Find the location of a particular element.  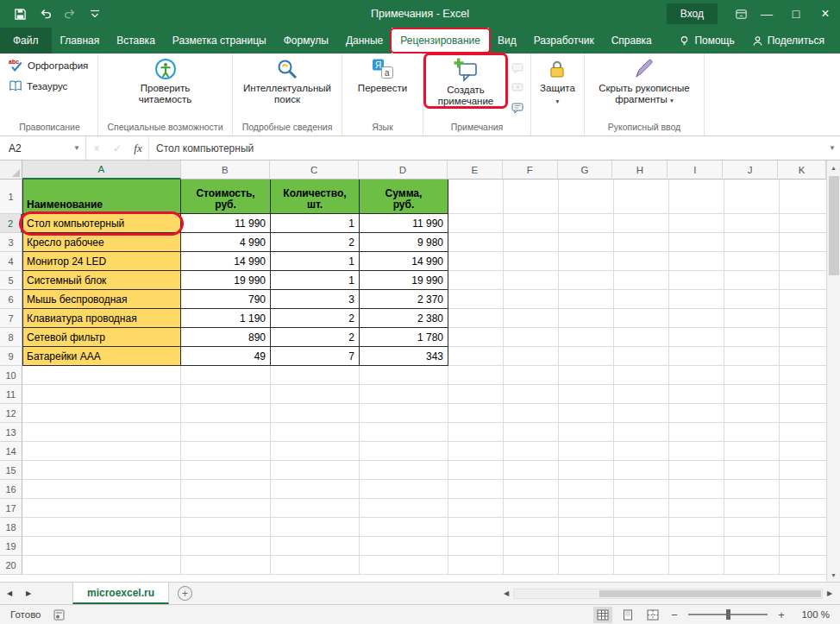

cell-E13 is located at coordinates (476, 432).